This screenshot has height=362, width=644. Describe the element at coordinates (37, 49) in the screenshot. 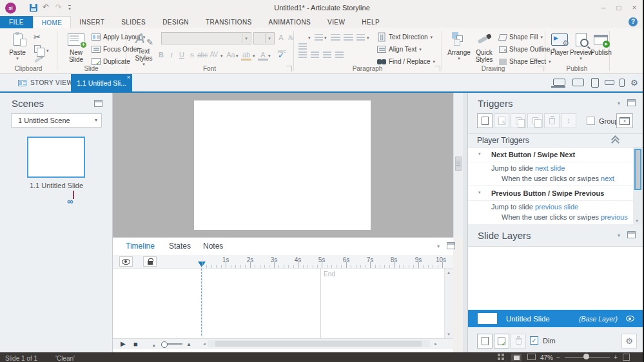

I see `copy-icon` at that location.